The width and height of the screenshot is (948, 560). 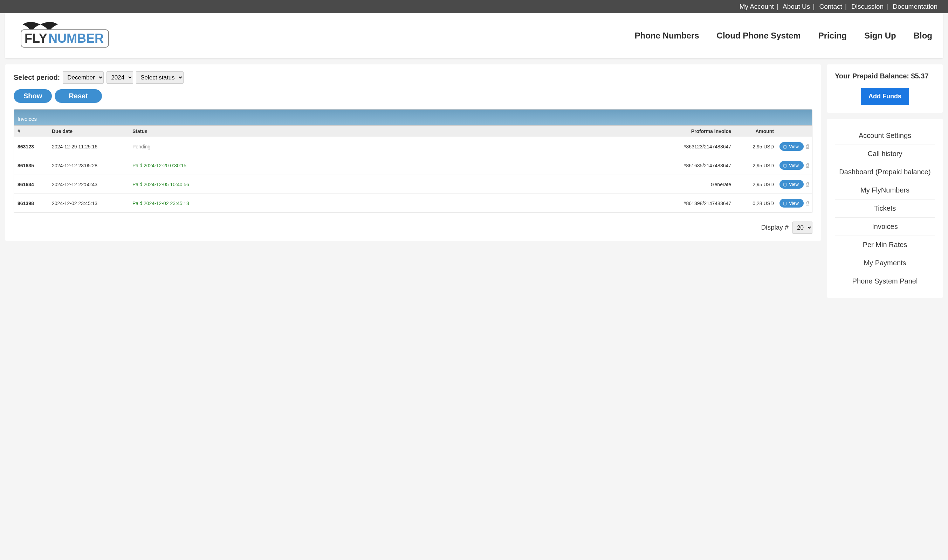 What do you see at coordinates (413, 228) in the screenshot?
I see `pager: Display # 20` at bounding box center [413, 228].